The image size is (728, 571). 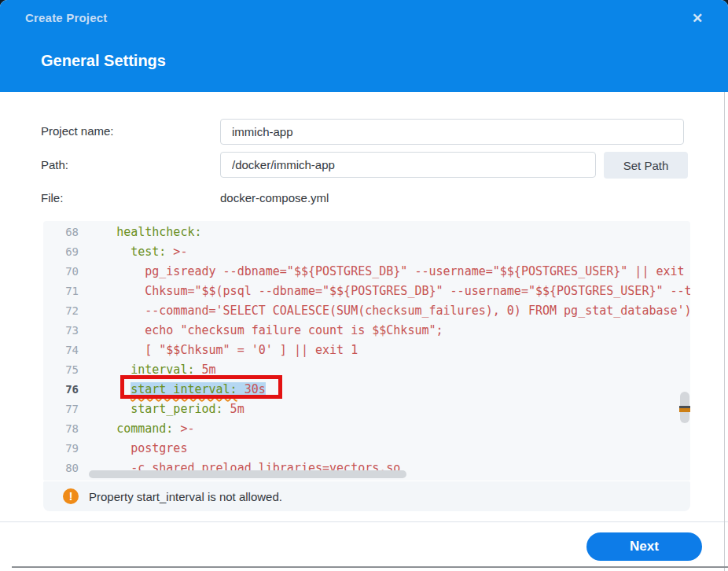 I want to click on code-line: 79 postgres, so click(x=366, y=448).